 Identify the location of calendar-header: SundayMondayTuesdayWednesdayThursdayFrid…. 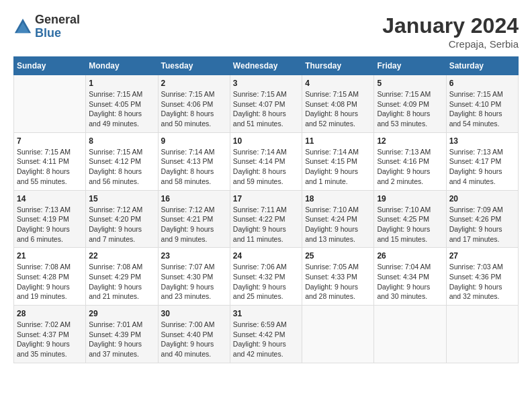
(266, 66).